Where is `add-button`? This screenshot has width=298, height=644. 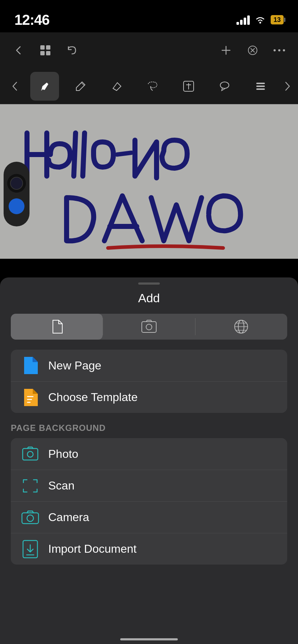
add-button is located at coordinates (226, 50).